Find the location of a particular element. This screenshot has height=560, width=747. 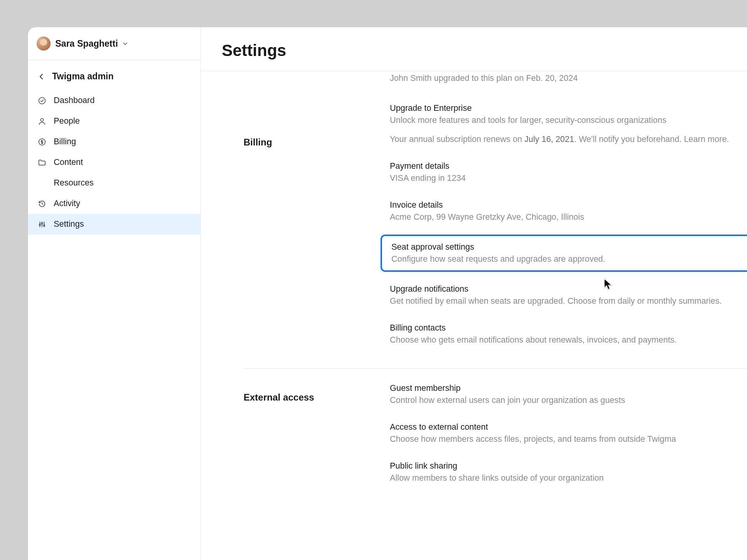

nav-item-label: Dashboard is located at coordinates (74, 100).